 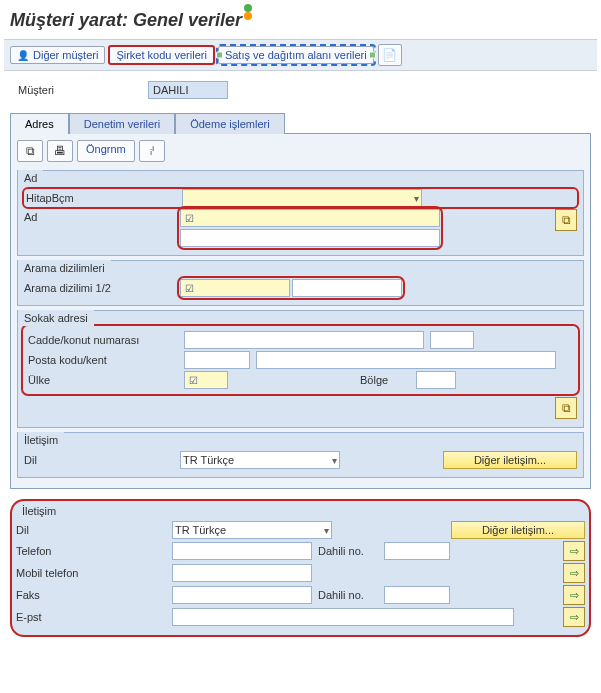 What do you see at coordinates (302, 198) in the screenshot?
I see `salutation-select: ▾` at bounding box center [302, 198].